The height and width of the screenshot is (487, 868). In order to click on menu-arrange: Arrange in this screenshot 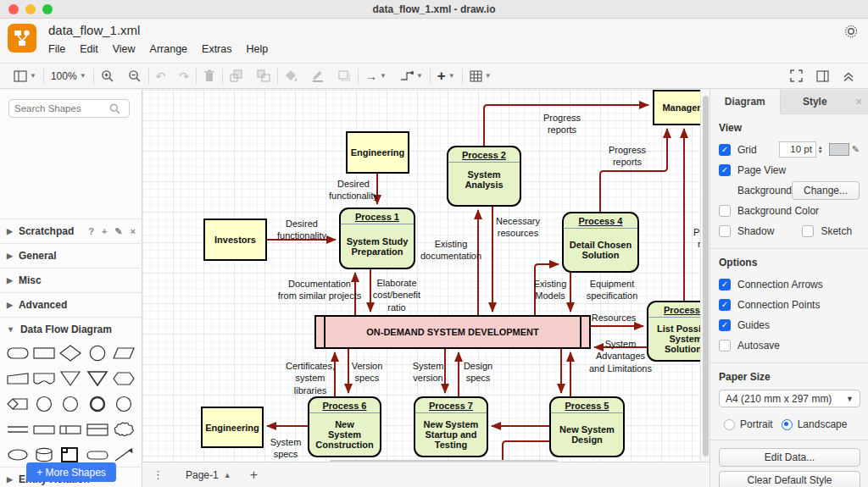, I will do `click(169, 49)`.